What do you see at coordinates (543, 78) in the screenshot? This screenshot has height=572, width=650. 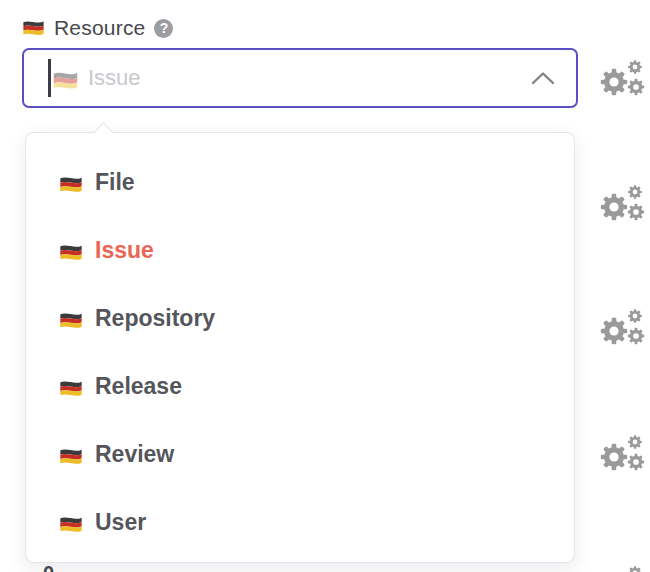 I see `chevron-up-icon` at bounding box center [543, 78].